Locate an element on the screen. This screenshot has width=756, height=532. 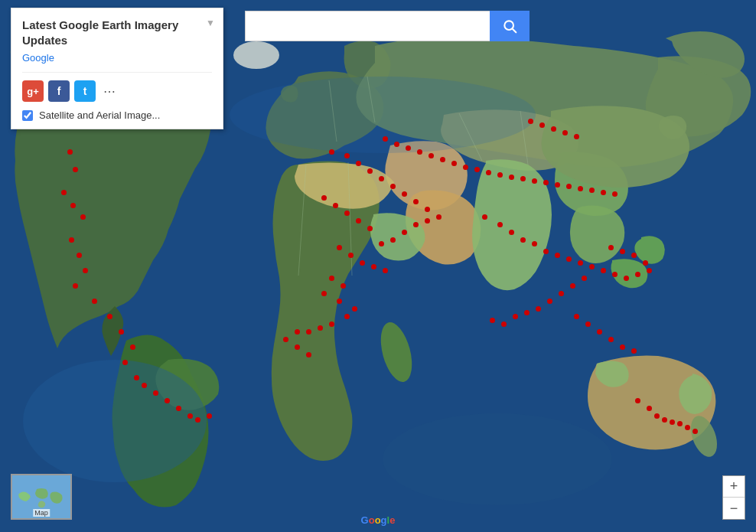
zoom-out-button: − is located at coordinates (734, 508).